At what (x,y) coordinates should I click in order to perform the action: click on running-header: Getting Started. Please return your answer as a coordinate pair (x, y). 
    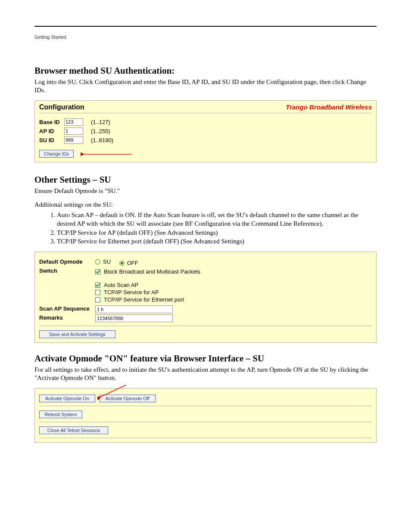
    Looking at the image, I should click on (206, 37).